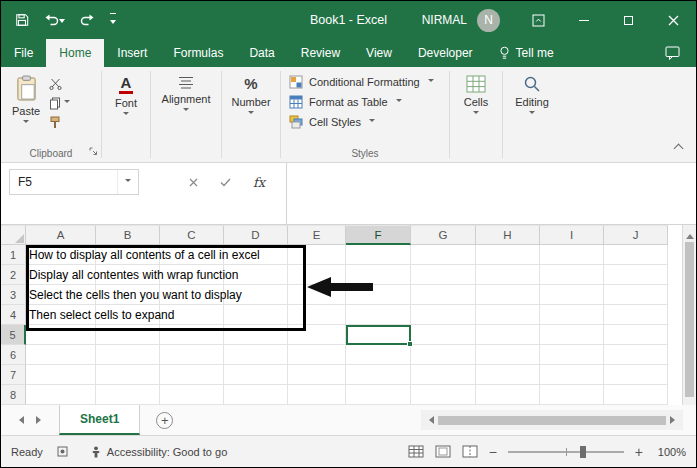 The image size is (697, 468). Describe the element at coordinates (572, 335) in the screenshot. I see `cell-I5` at that location.